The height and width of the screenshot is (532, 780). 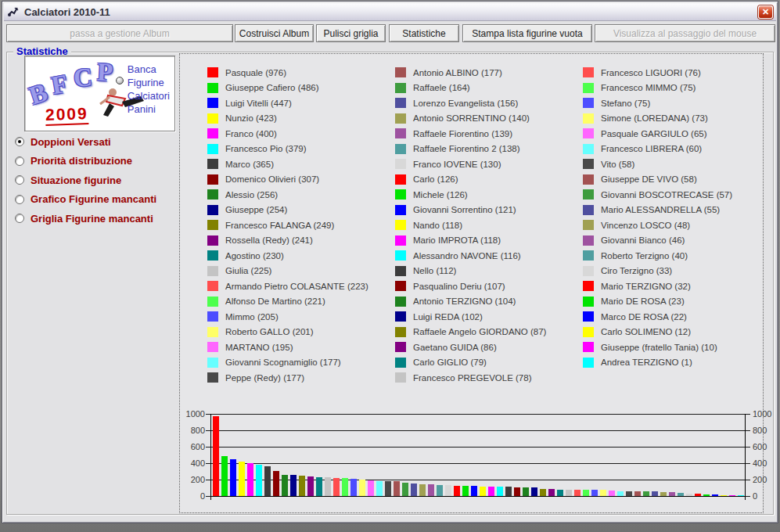 What do you see at coordinates (471, 256) in the screenshot?
I see `legend-item: Alessandro NAVONE (116)` at bounding box center [471, 256].